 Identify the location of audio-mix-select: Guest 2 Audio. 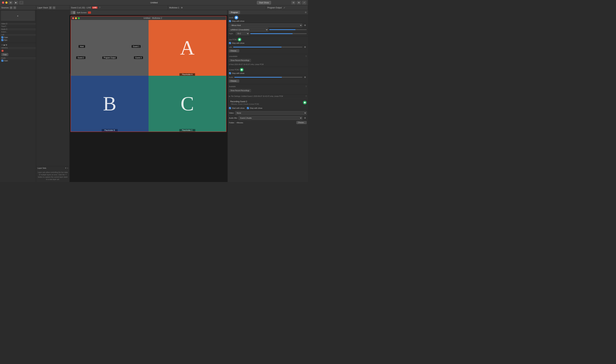
(270, 118).